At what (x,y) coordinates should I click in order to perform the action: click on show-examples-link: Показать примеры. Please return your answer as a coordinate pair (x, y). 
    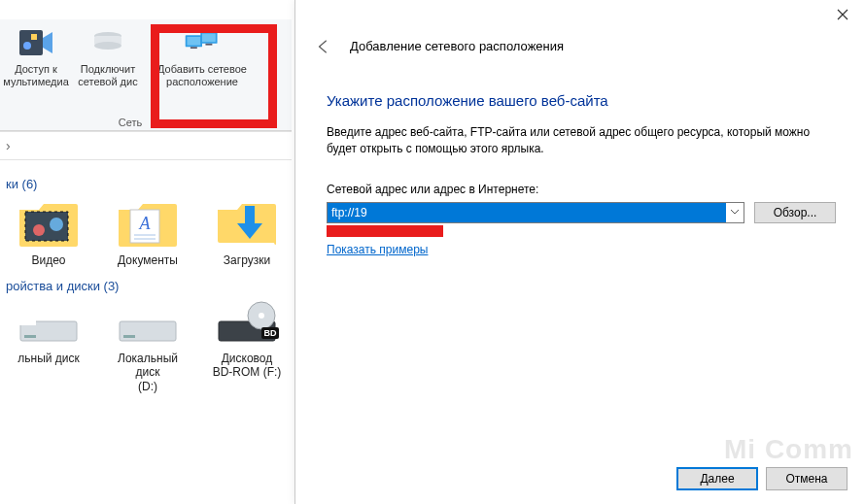
    Looking at the image, I should click on (377, 250).